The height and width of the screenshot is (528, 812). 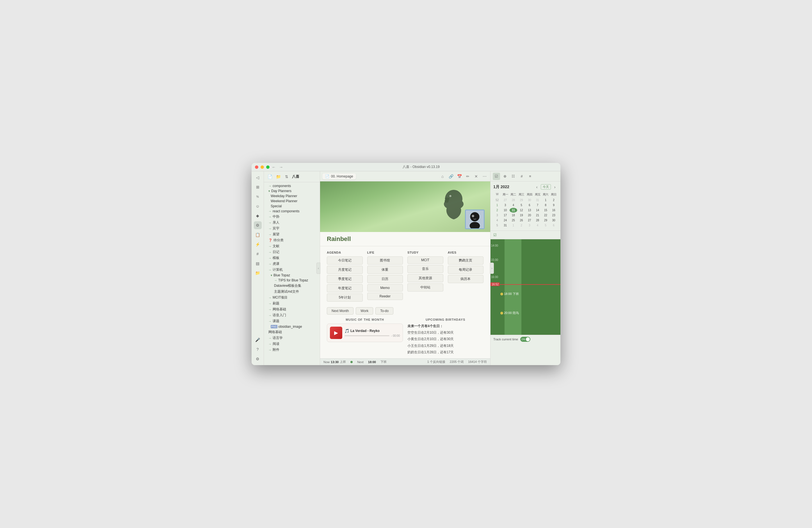 I want to click on life-btn-calendar: 日历, so click(x=385, y=279).